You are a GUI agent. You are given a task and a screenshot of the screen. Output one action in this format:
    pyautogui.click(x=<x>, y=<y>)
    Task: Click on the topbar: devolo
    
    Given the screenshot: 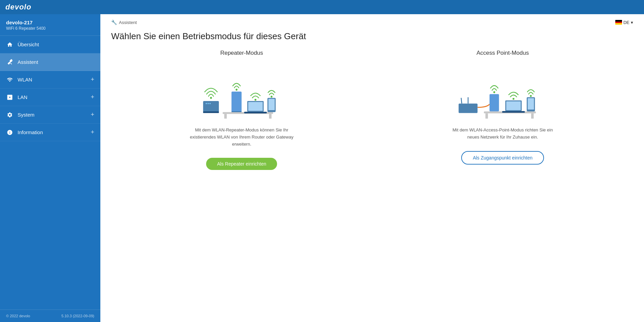 What is the action you would take?
    pyautogui.click(x=322, y=7)
    